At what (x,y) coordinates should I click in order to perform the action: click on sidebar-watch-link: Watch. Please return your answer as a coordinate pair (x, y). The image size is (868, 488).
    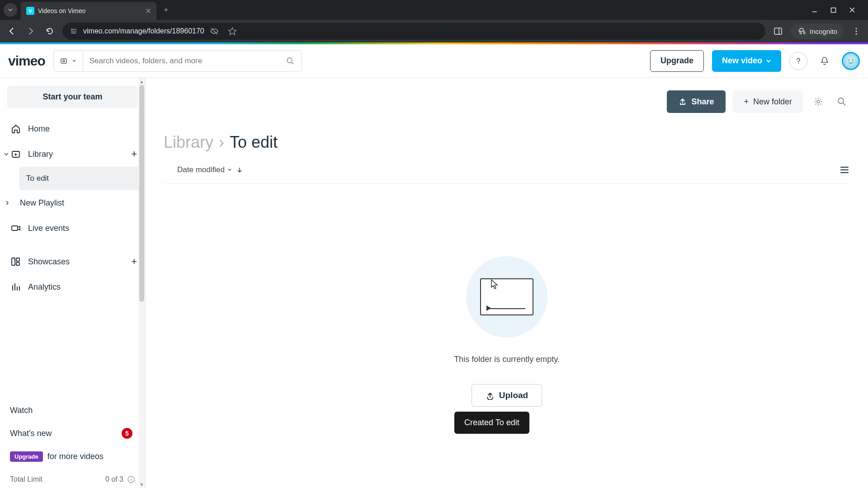
    Looking at the image, I should click on (72, 410).